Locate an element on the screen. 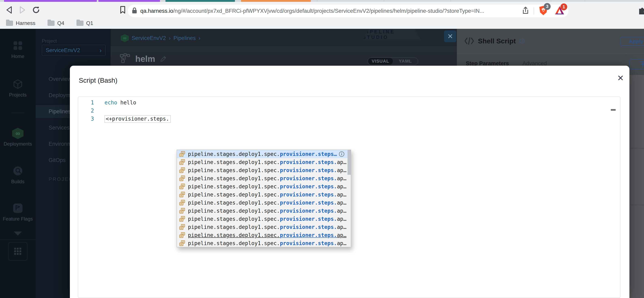 Image resolution: width=644 pixels, height=298 pixels. back-button is located at coordinates (10, 10).